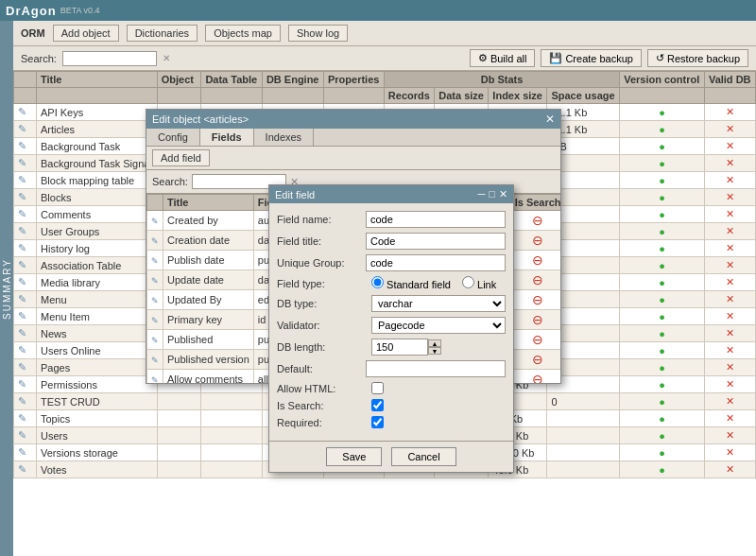 This screenshot has height=556, width=756. What do you see at coordinates (97, 113) in the screenshot?
I see `row-title: API Keys` at bounding box center [97, 113].